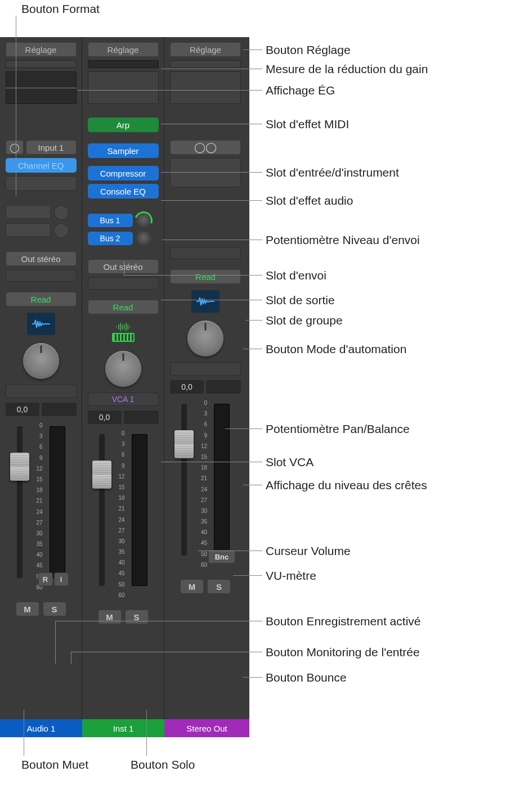 This screenshot has height=812, width=515. What do you see at coordinates (291, 576) in the screenshot?
I see `callout-meter: VU-mètre` at bounding box center [291, 576].